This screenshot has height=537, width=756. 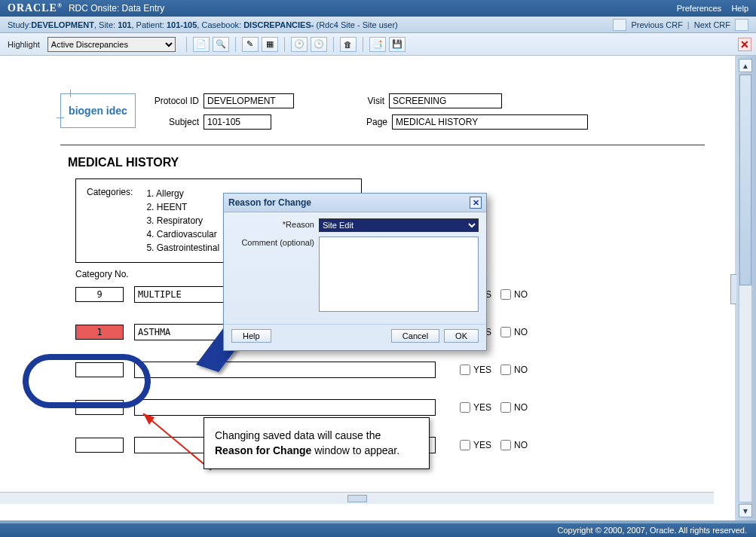 I want to click on category-number-input: 9, so click(x=99, y=294).